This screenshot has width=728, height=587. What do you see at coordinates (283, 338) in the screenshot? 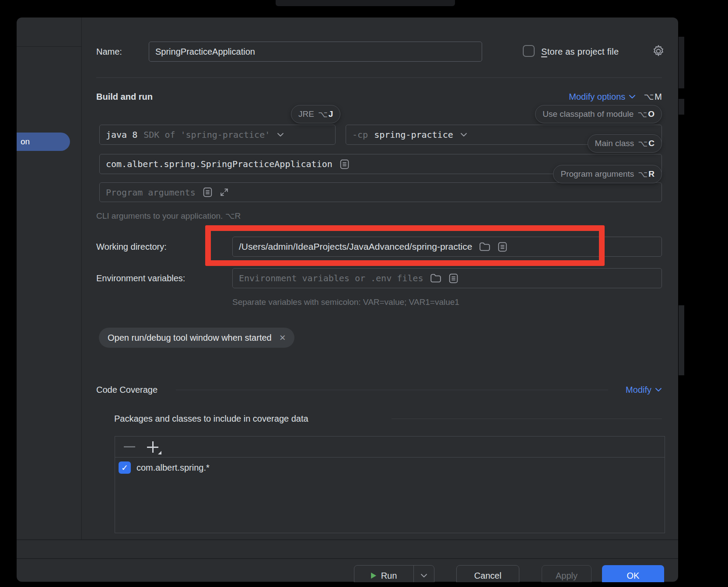
I see `close-icon: ×` at bounding box center [283, 338].